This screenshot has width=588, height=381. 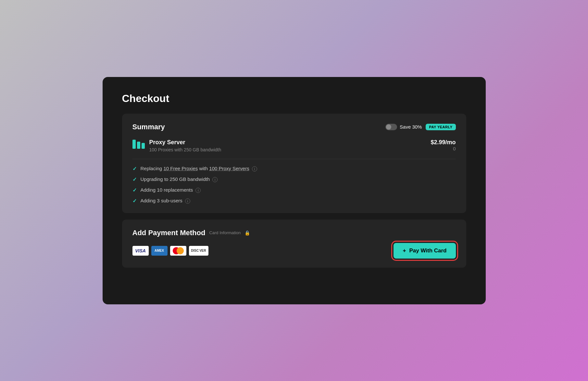 What do you see at coordinates (185, 150) in the screenshot?
I see `product-desc: 100 Proxies with 250 GB bandwidth` at bounding box center [185, 150].